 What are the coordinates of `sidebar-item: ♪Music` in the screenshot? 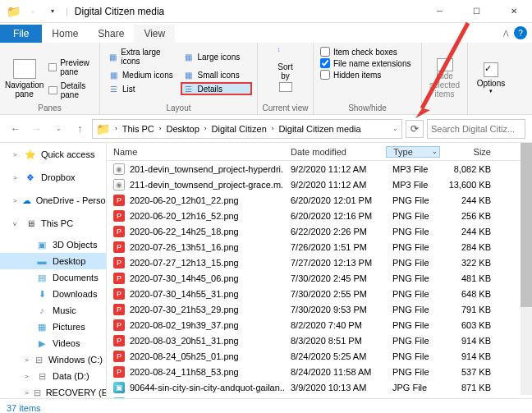 It's located at (53, 310).